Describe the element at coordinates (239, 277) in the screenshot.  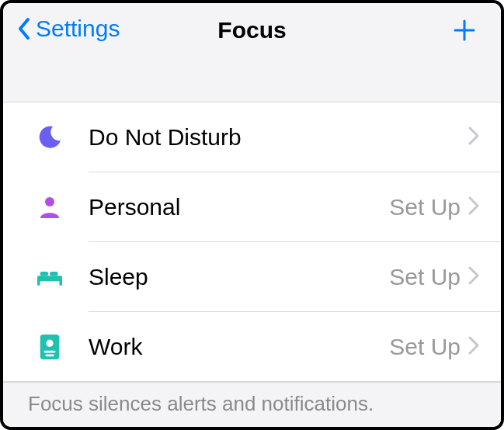
I see `row-label: Sleep` at that location.